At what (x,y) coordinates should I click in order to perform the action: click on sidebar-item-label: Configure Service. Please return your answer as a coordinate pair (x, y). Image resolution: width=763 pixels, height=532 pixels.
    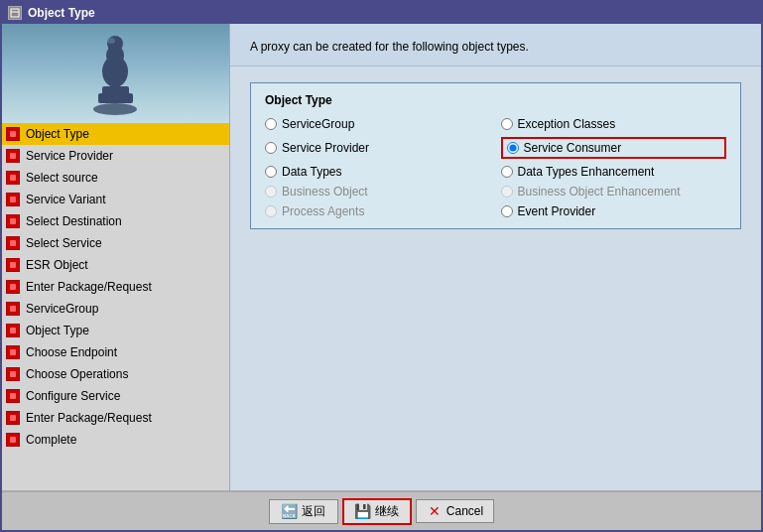
    Looking at the image, I should click on (73, 396).